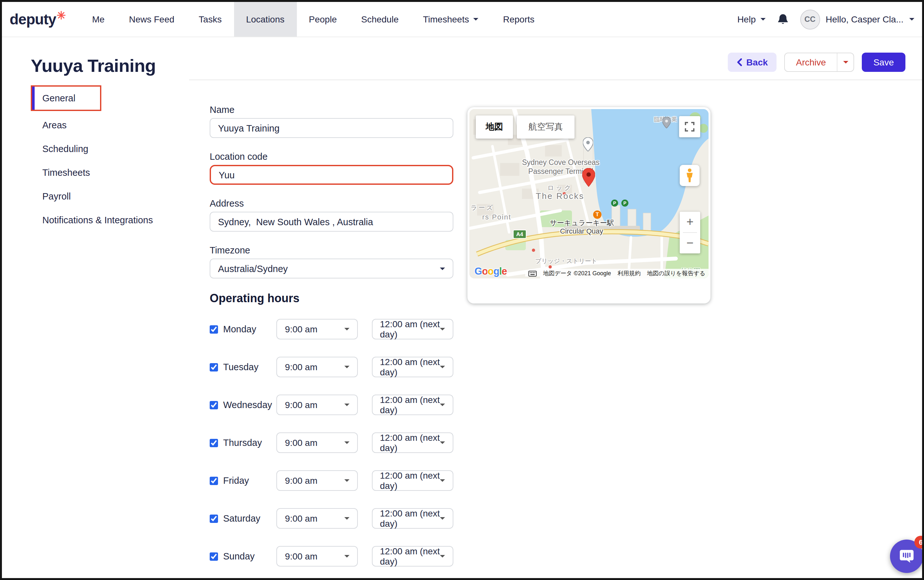  Describe the element at coordinates (811, 62) in the screenshot. I see `archive-button-label: Archive` at that location.